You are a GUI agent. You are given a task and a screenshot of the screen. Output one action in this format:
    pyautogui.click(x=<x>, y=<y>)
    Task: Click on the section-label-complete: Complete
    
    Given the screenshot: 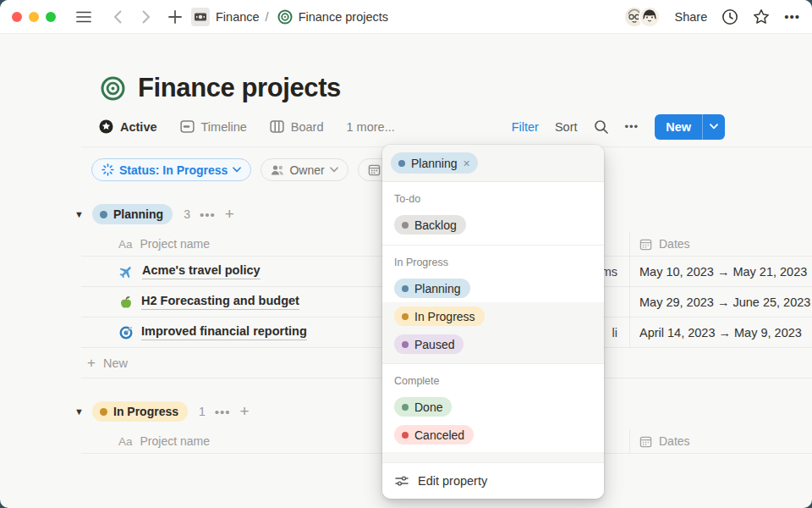 What is the action you would take?
    pyautogui.click(x=493, y=378)
    